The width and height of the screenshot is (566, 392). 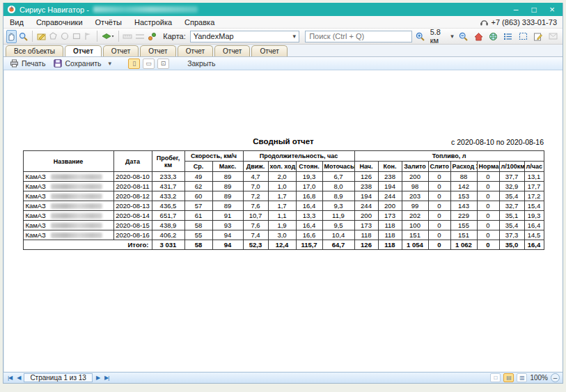 I want to click on value-cell: 17,0, so click(x=309, y=187).